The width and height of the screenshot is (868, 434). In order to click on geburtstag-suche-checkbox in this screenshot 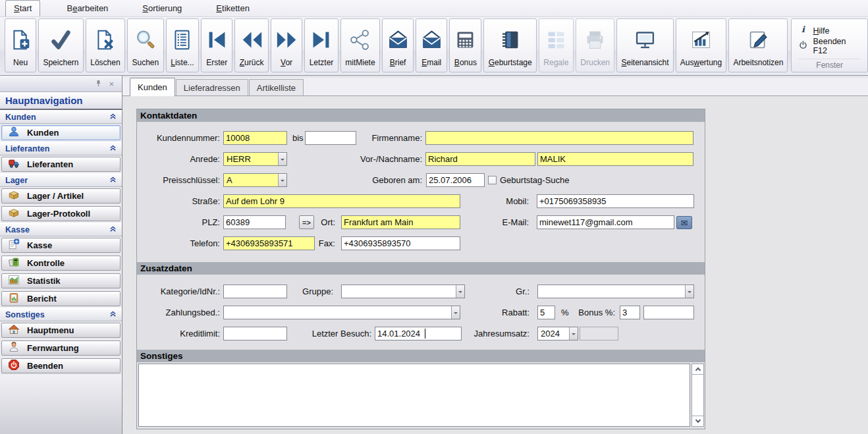, I will do `click(493, 180)`.